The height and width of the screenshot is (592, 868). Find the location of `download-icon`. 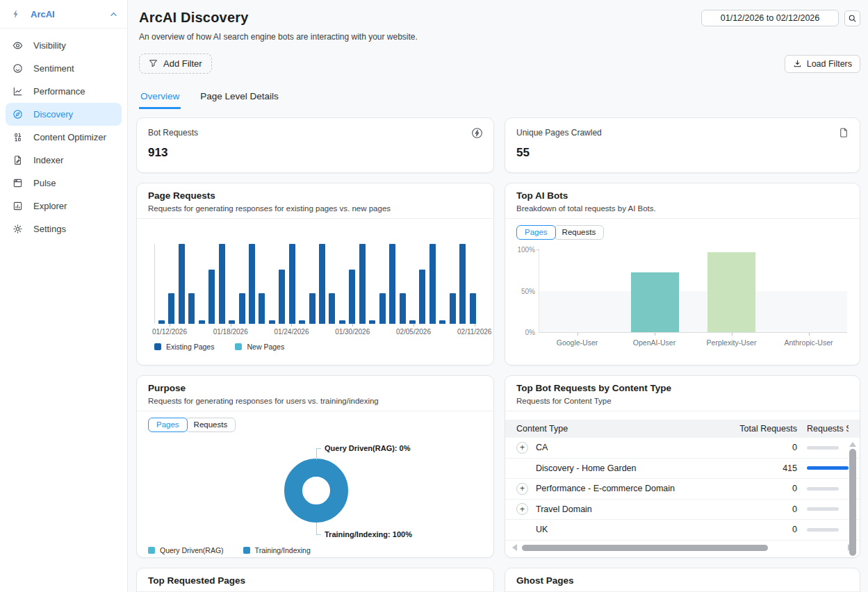

download-icon is located at coordinates (798, 64).